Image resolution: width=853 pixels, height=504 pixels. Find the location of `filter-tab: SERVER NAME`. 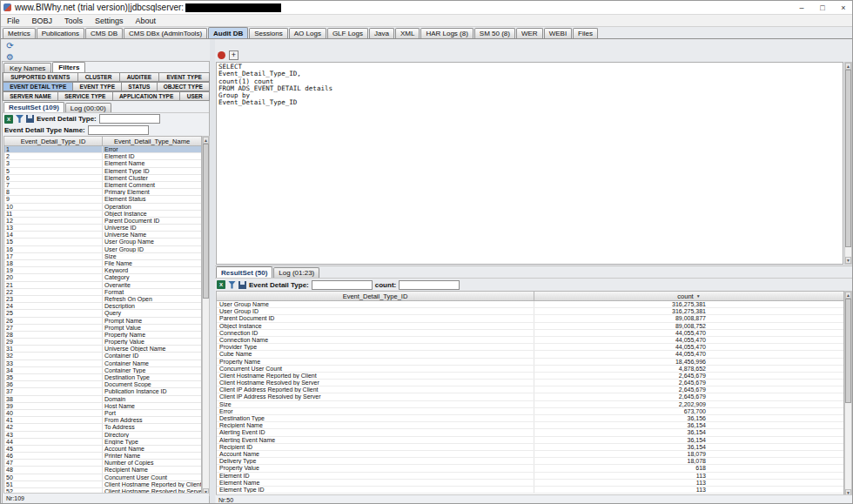

filter-tab: SERVER NAME is located at coordinates (30, 96).